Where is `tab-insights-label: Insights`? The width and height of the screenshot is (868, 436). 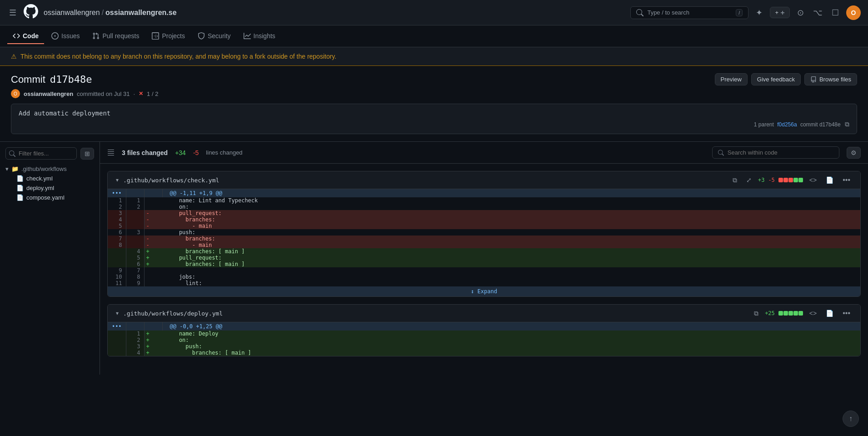 tab-insights-label: Insights is located at coordinates (264, 36).